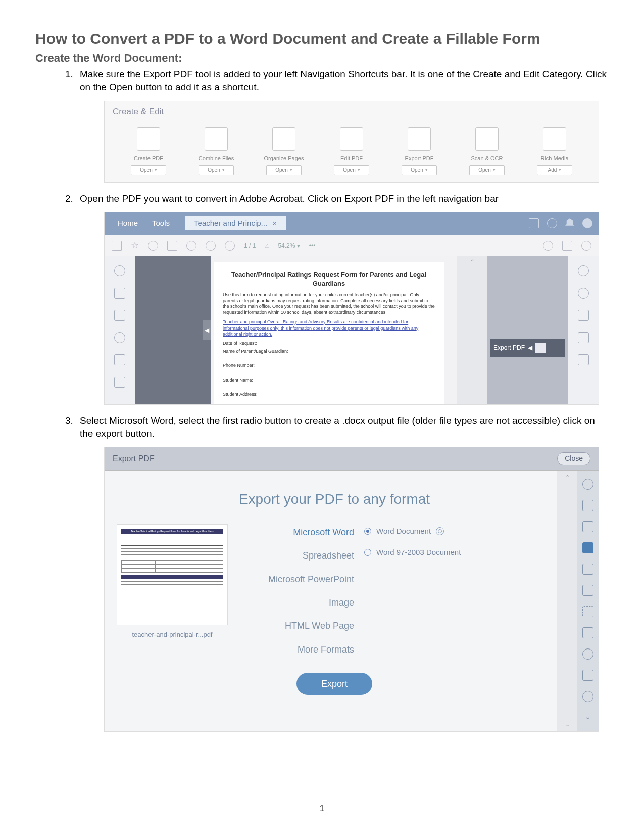 This screenshot has width=644, height=834. I want to click on radio-docx: Word Document, so click(427, 531).